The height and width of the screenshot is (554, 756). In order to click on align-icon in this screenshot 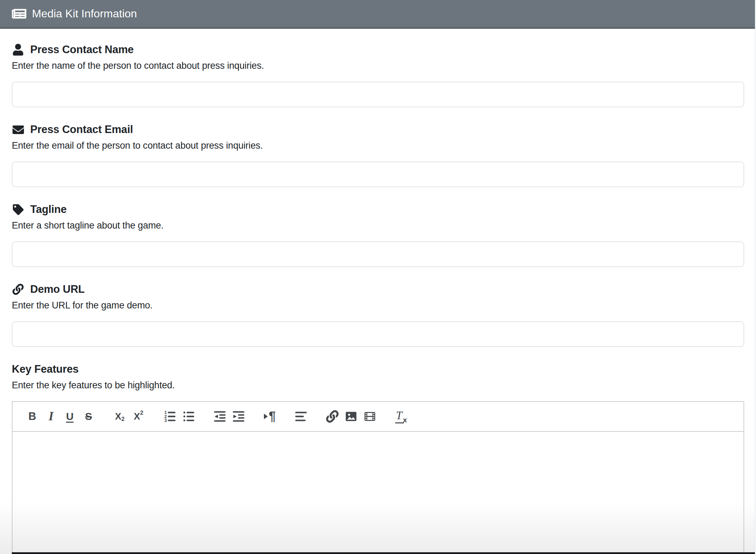, I will do `click(301, 416)`.